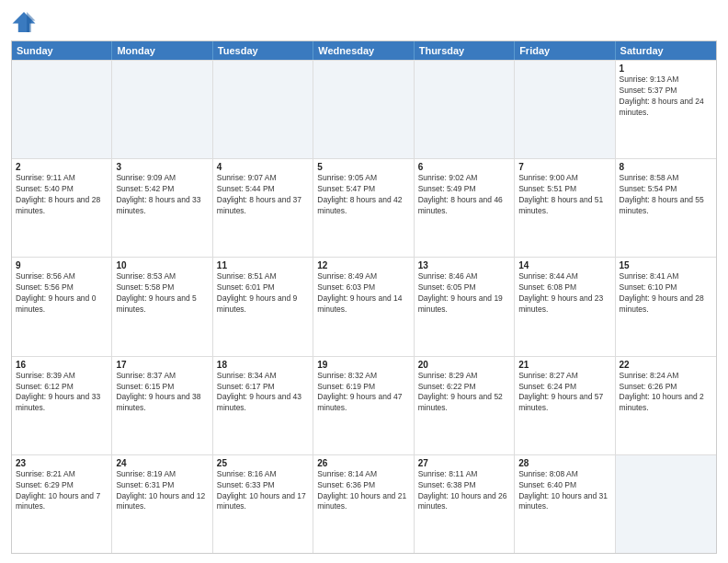 This screenshot has height=563, width=728. I want to click on day-info: Sunrise: 8:46 AM Sunset: 6:05 PM Dayligh…, so click(464, 293).